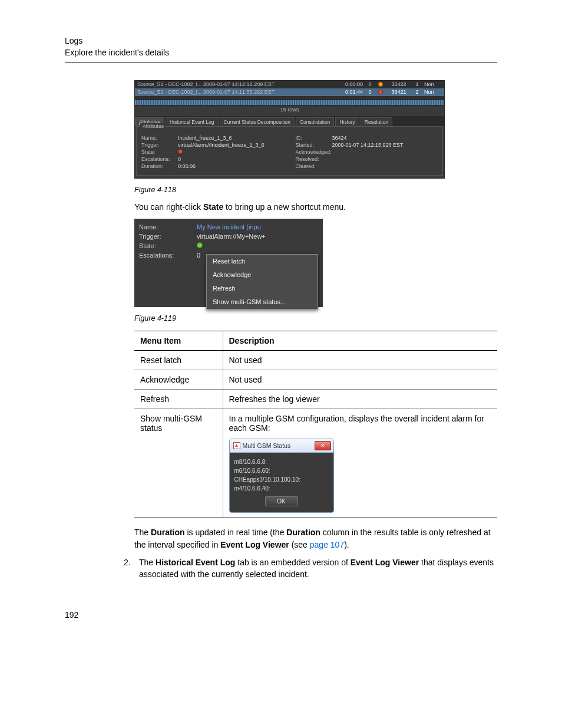 The height and width of the screenshot is (728, 562). What do you see at coordinates (153, 126) in the screenshot?
I see `attributes-legend: Attributes` at bounding box center [153, 126].